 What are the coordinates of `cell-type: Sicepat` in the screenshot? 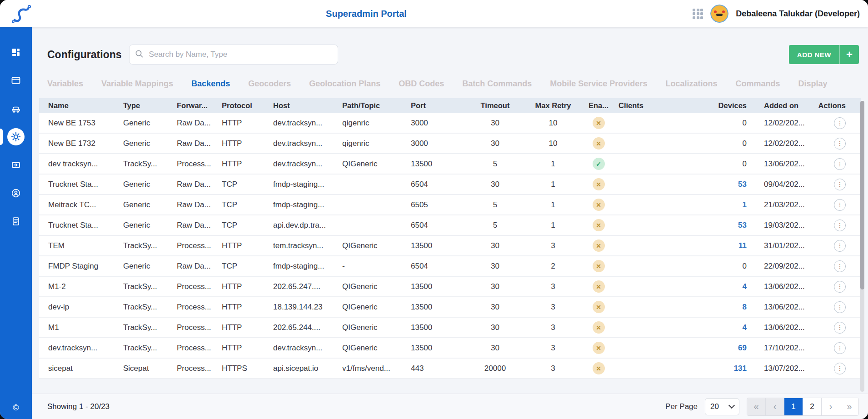 It's located at (150, 369).